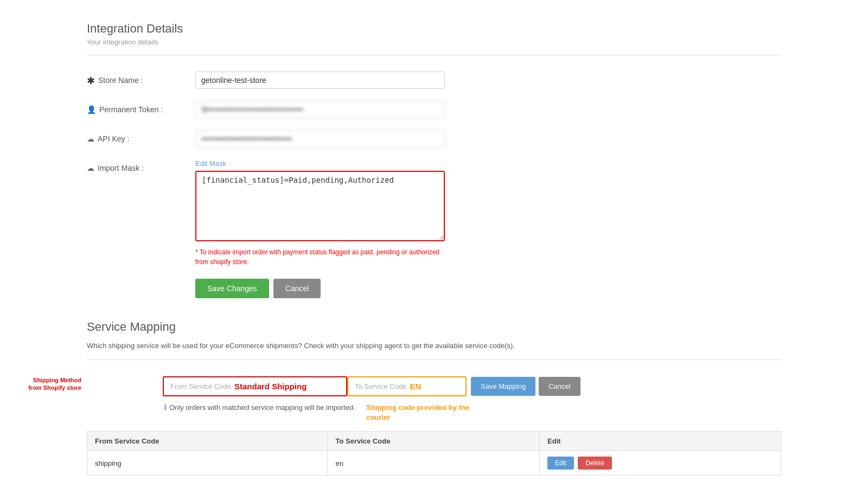  What do you see at coordinates (320, 110) in the screenshot?
I see `permanent-token-input` at bounding box center [320, 110].